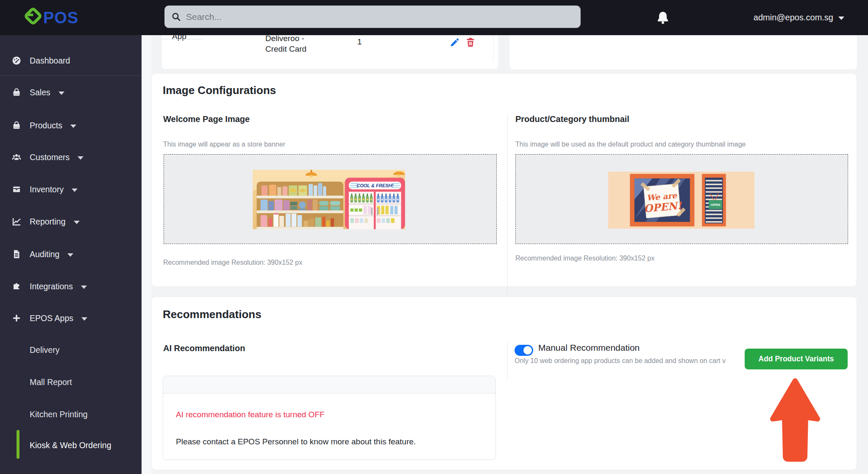  Describe the element at coordinates (204, 348) in the screenshot. I see `ai-recommendation-heading: AI Recommendation` at that location.